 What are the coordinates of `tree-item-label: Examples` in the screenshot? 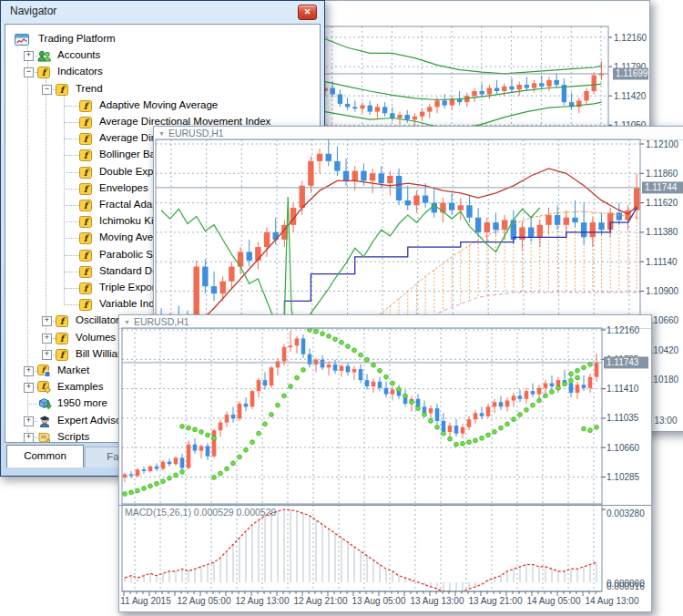 It's located at (80, 386).